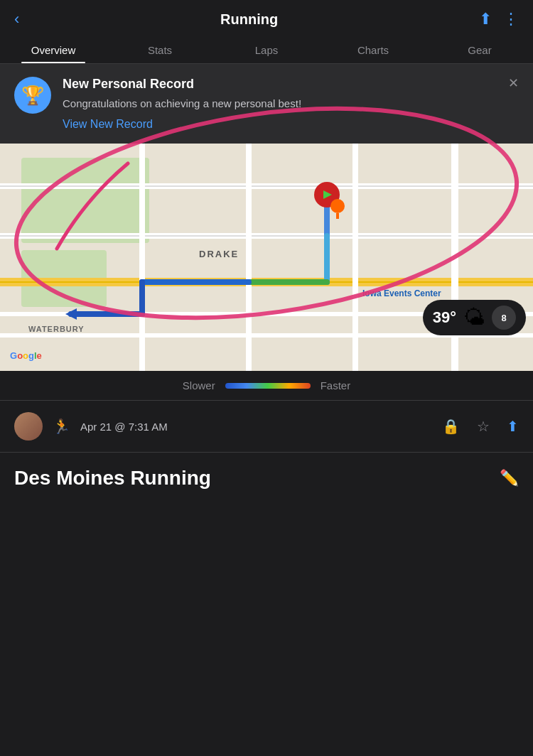 Image resolution: width=533 pixels, height=756 pixels. What do you see at coordinates (266, 385) in the screenshot?
I see `speed-legend: Slower Faster` at bounding box center [266, 385].